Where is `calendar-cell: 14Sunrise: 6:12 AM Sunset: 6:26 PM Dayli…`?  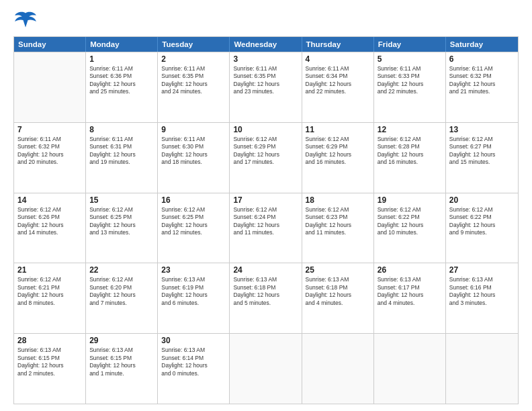 calendar-cell: 14Sunrise: 6:12 AM Sunset: 6:26 PM Dayli… is located at coordinates (50, 228).